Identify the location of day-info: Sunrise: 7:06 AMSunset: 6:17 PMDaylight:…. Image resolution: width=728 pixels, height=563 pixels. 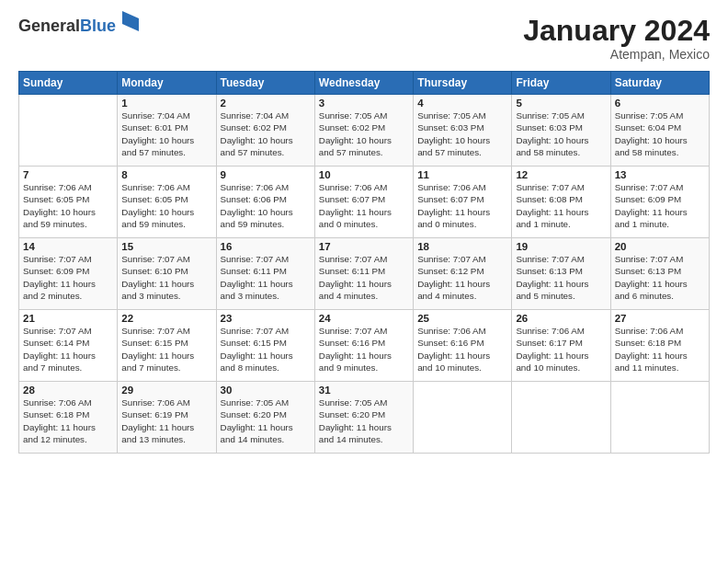
(561, 350).